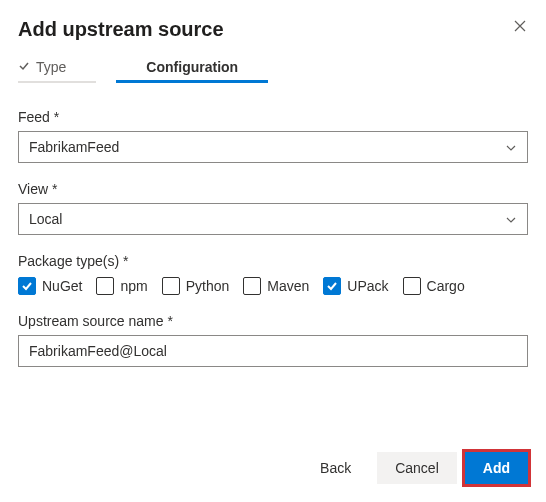 This screenshot has height=502, width=546. What do you see at coordinates (98, 351) in the screenshot?
I see `upstream-name-value: FabrikamFeed@Local` at bounding box center [98, 351].